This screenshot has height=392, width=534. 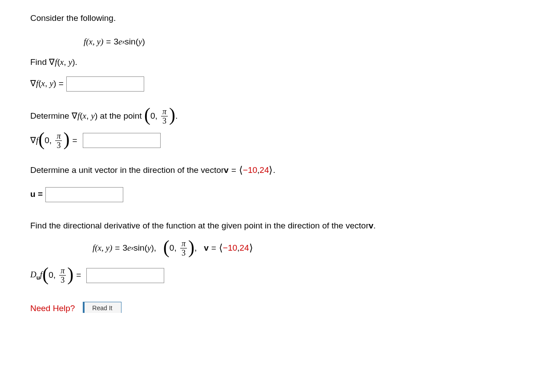 I want to click on du-den: 3, so click(x=62, y=280).